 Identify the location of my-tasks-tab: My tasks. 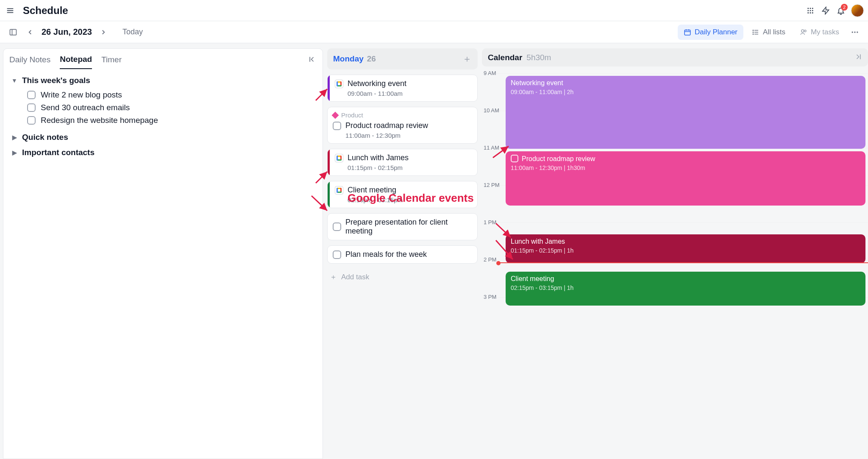
(820, 32).